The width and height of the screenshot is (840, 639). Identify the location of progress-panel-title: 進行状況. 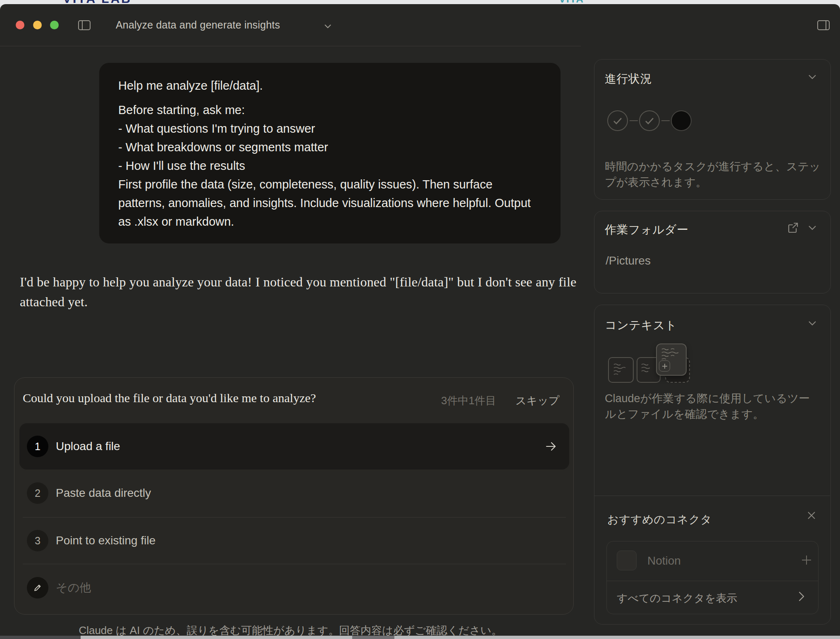
(628, 79).